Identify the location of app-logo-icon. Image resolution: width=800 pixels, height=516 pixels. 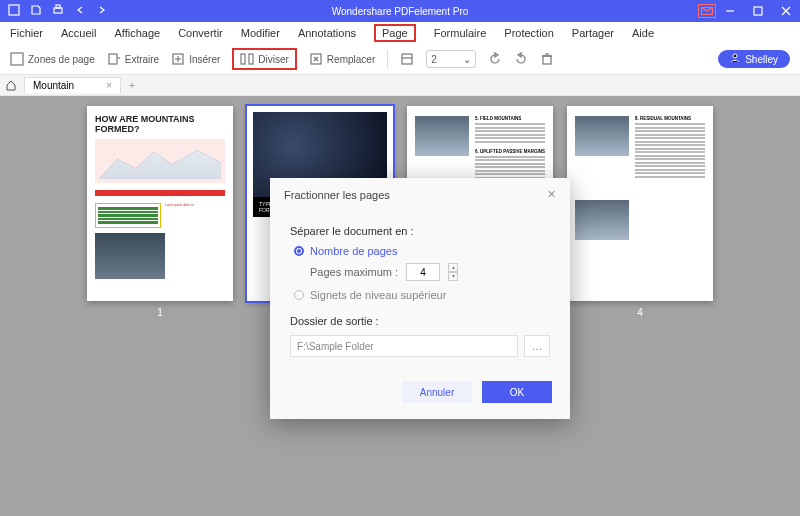
(14, 11).